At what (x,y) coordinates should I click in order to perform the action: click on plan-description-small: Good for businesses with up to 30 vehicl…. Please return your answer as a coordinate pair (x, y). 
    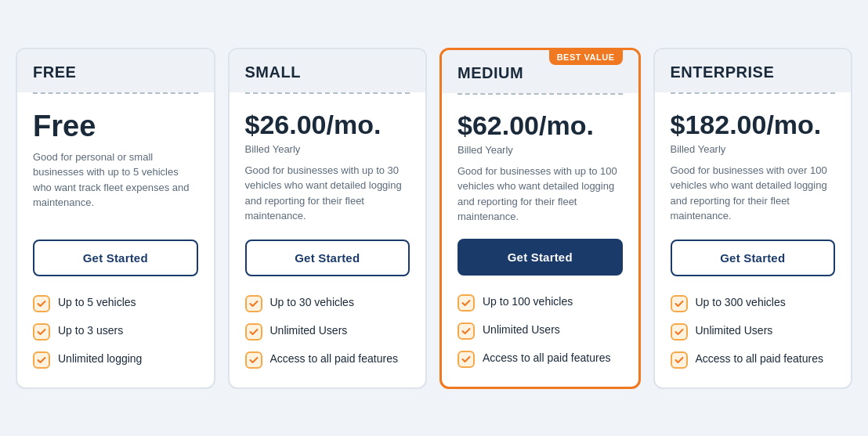
    Looking at the image, I should click on (327, 194).